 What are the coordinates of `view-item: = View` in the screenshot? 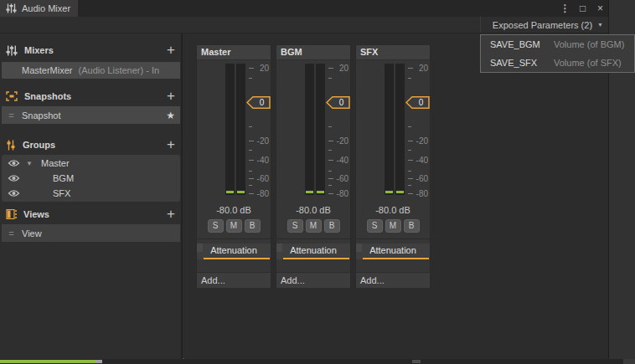 It's located at (90, 233).